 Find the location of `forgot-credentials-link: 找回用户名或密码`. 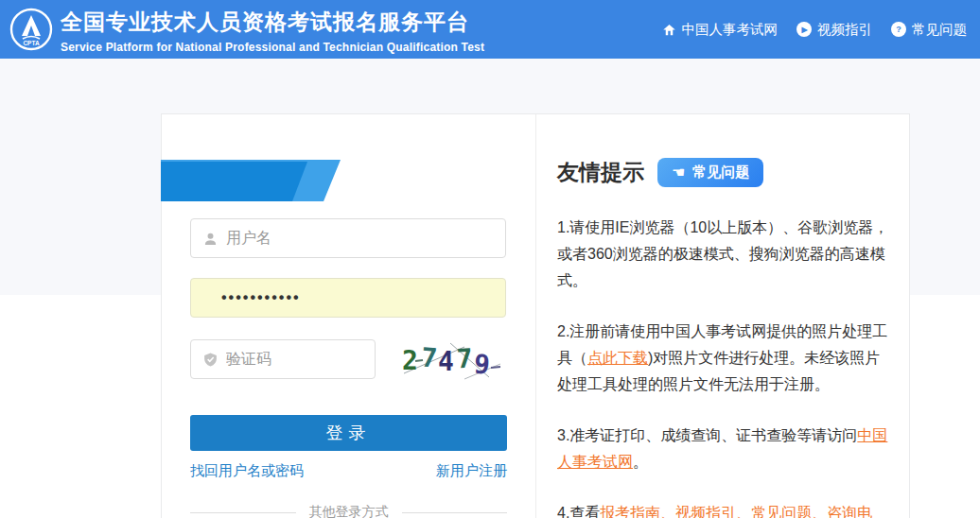

forgot-credentials-link: 找回用户名或密码 is located at coordinates (247, 471).